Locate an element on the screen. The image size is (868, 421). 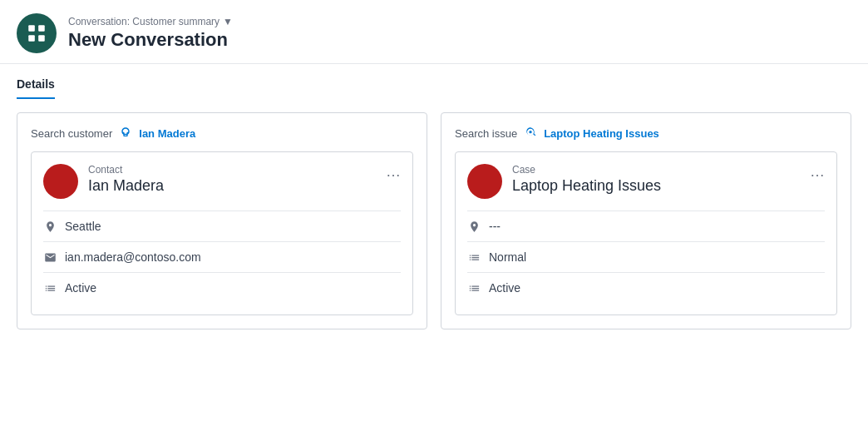
app-icon is located at coordinates (37, 33).